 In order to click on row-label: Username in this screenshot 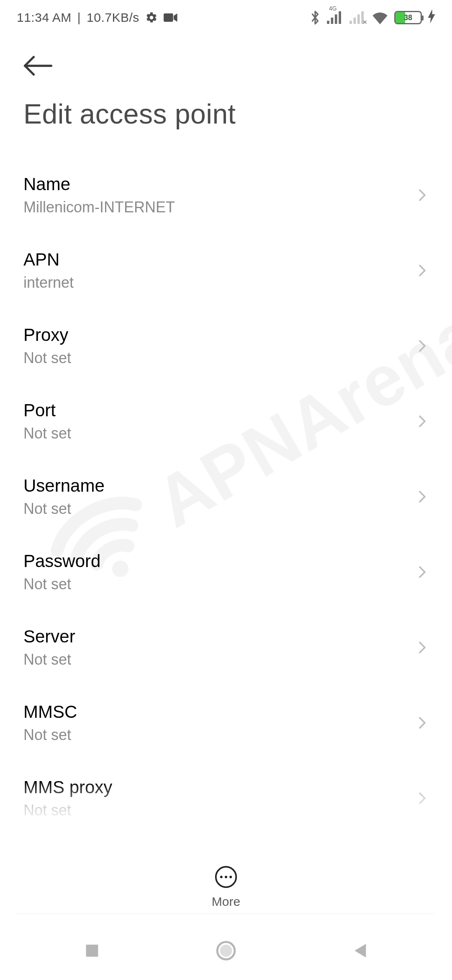, I will do `click(220, 486)`.